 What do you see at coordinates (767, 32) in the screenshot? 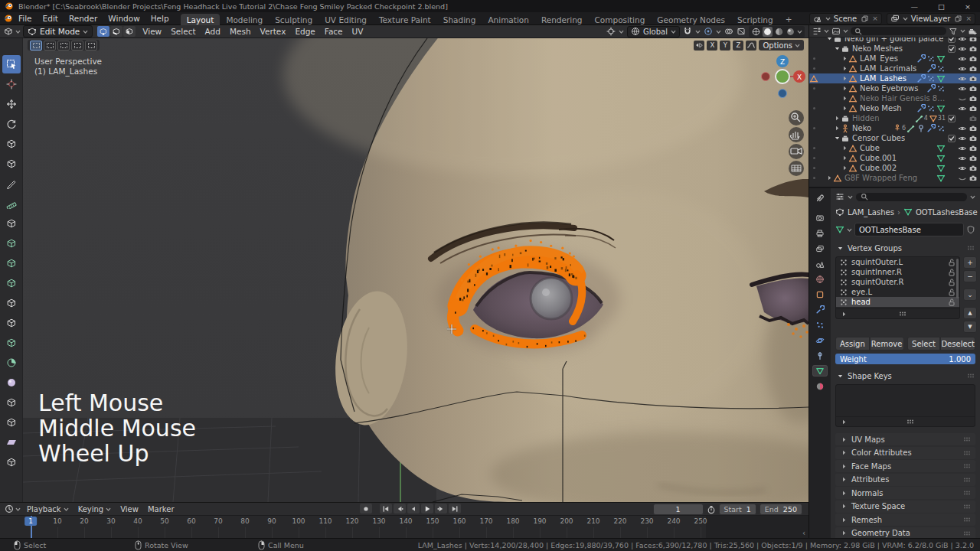
I see `solid-shading-button` at bounding box center [767, 32].